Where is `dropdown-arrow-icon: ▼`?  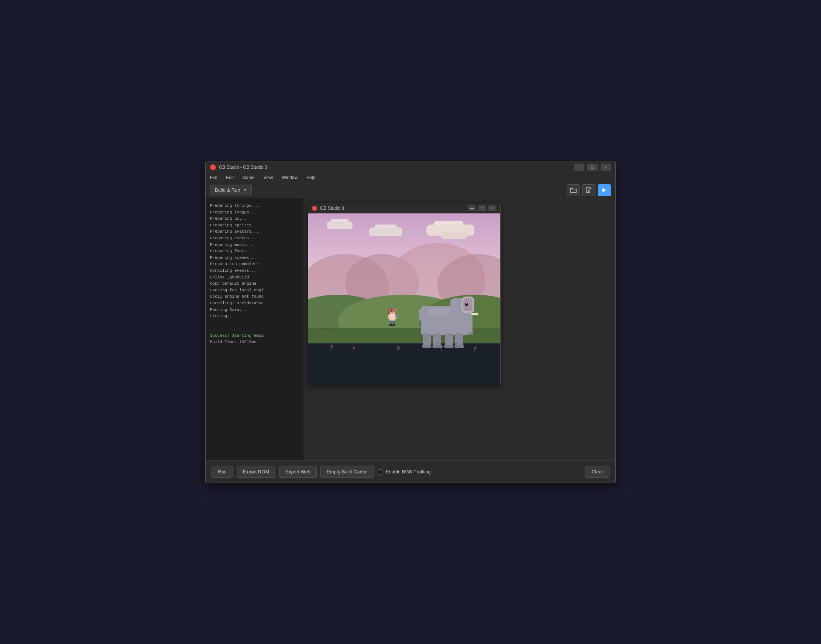 dropdown-arrow-icon: ▼ is located at coordinates (245, 190).